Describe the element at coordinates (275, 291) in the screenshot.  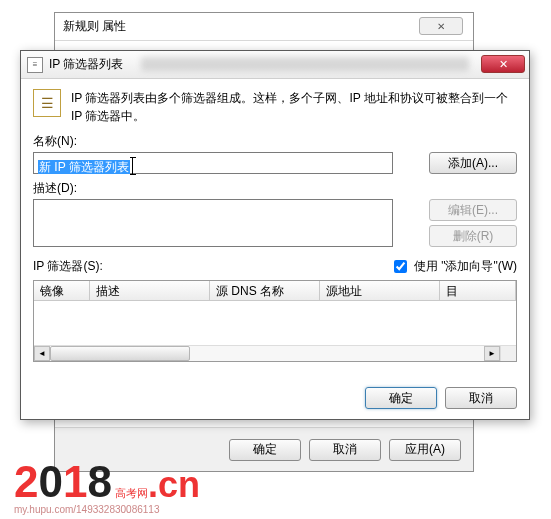
I see `table-header: 镜像 描述 源 DNS 名称 源地址 目` at that location.